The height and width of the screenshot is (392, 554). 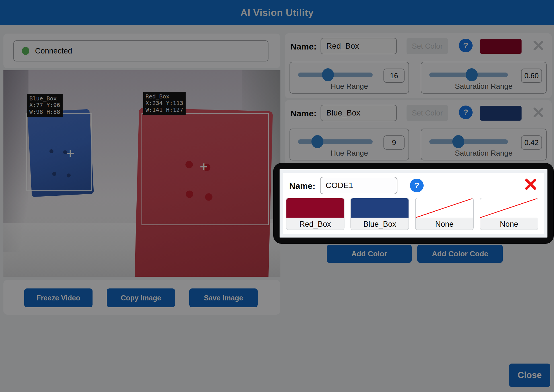 What do you see at coordinates (444, 224) in the screenshot?
I see `color-slot-3-label: None` at bounding box center [444, 224].